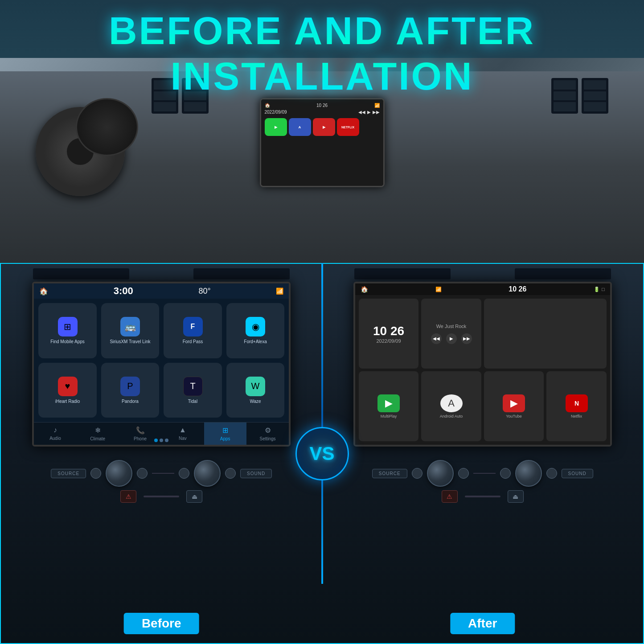 This screenshot has height=644, width=644. What do you see at coordinates (365, 289) in the screenshot?
I see `after-home-icon: 🏠` at bounding box center [365, 289].